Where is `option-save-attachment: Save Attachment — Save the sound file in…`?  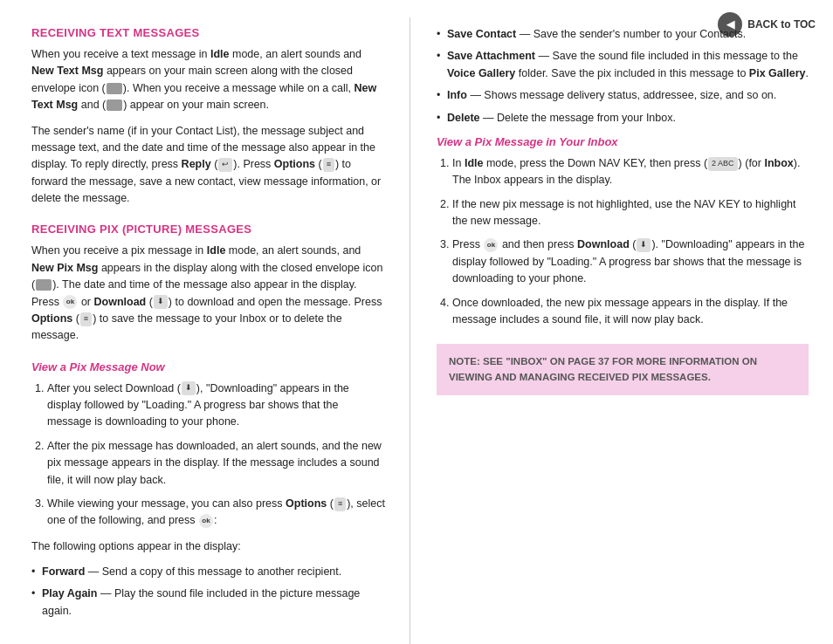
option-save-attachment: Save Attachment — Save the sound file in… is located at coordinates (623, 65).